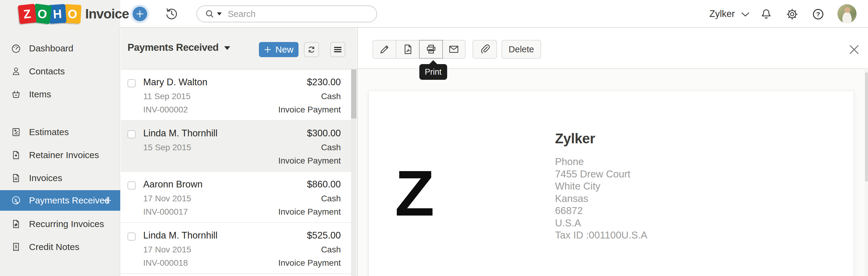 This screenshot has height=276, width=868. What do you see at coordinates (434, 14) in the screenshot?
I see `top-bar: Z O H O Invoice` at bounding box center [434, 14].